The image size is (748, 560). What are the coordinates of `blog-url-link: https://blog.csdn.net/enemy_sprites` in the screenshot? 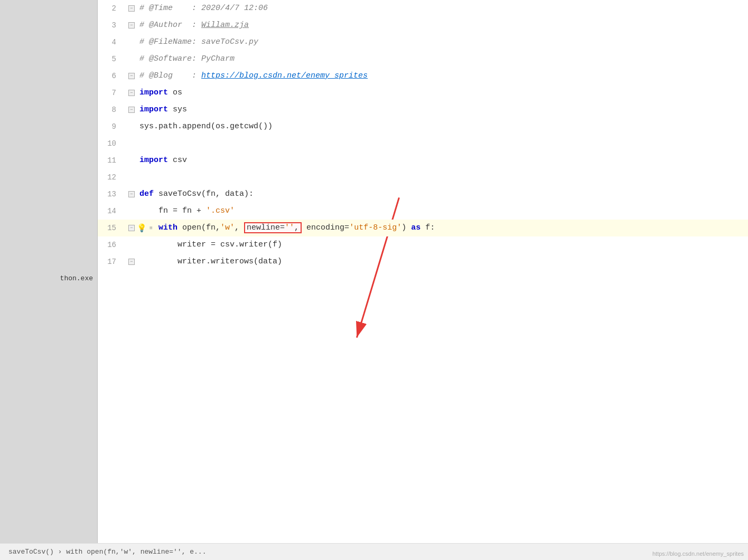 It's located at (284, 76).